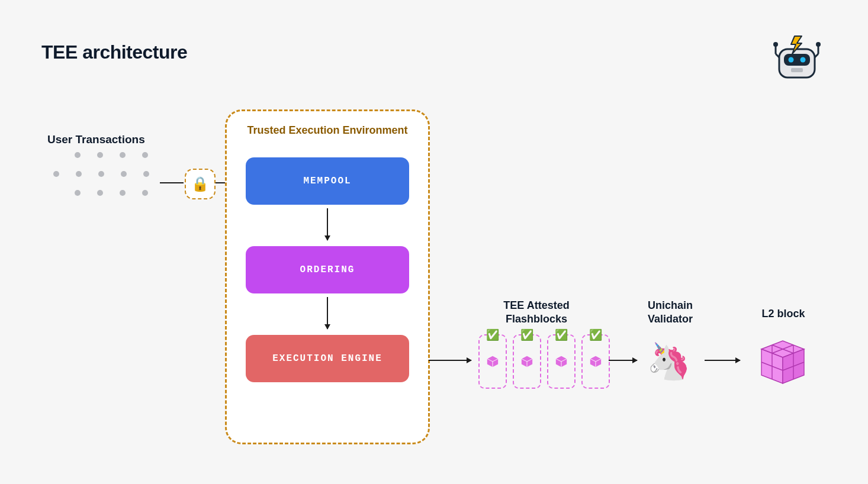  What do you see at coordinates (722, 360) in the screenshot?
I see `arrow-validator-to-l2` at bounding box center [722, 360].